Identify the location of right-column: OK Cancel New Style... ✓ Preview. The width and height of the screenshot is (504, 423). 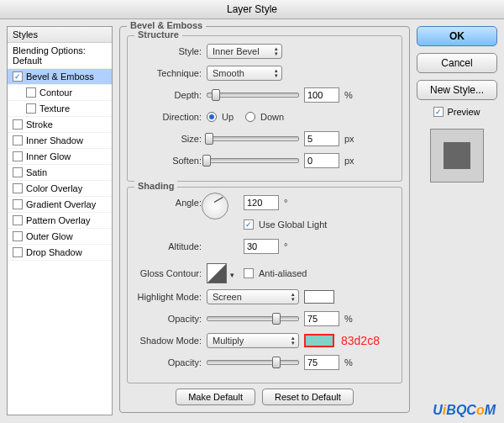
(457, 220).